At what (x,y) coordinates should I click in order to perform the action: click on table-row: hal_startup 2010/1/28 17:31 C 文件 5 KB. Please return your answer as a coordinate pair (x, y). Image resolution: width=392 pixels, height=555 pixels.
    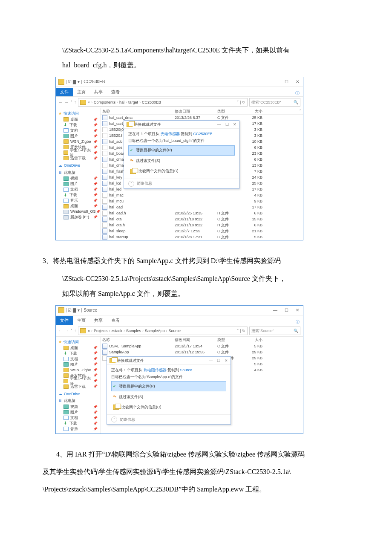
    Looking at the image, I should click on (202, 237).